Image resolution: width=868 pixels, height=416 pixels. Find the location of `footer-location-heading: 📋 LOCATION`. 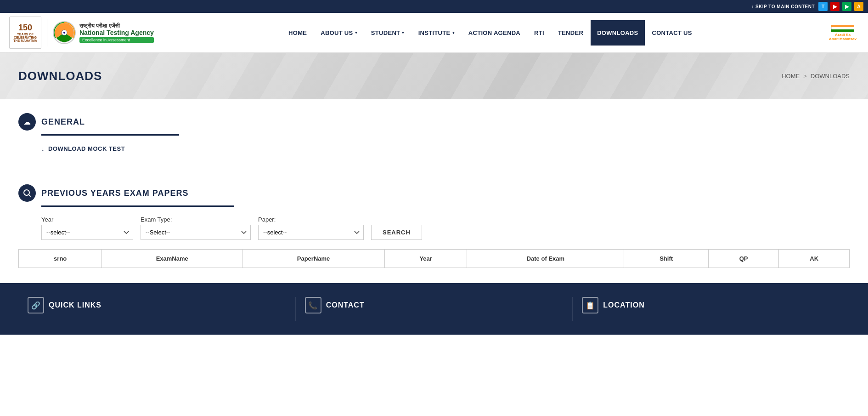

footer-location-heading: 📋 LOCATION is located at coordinates (711, 305).